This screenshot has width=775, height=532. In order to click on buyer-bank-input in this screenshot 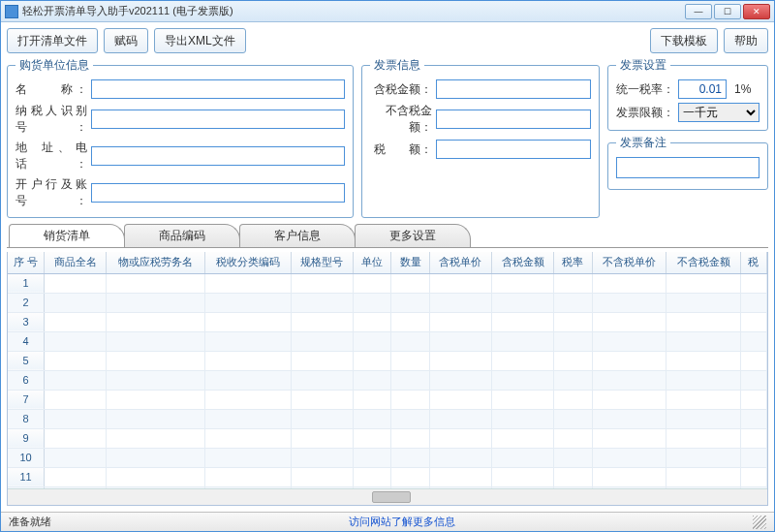, I will do `click(218, 193)`.